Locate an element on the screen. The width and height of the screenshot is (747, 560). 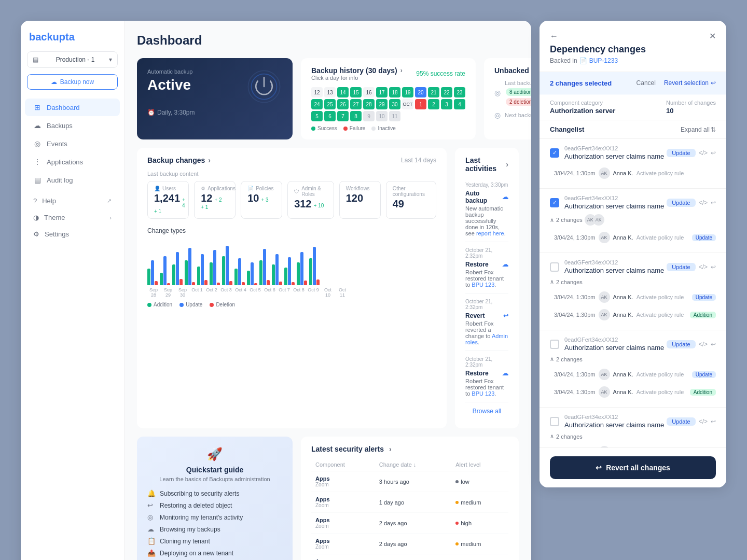
code-icon-4: </> is located at coordinates (703, 344).